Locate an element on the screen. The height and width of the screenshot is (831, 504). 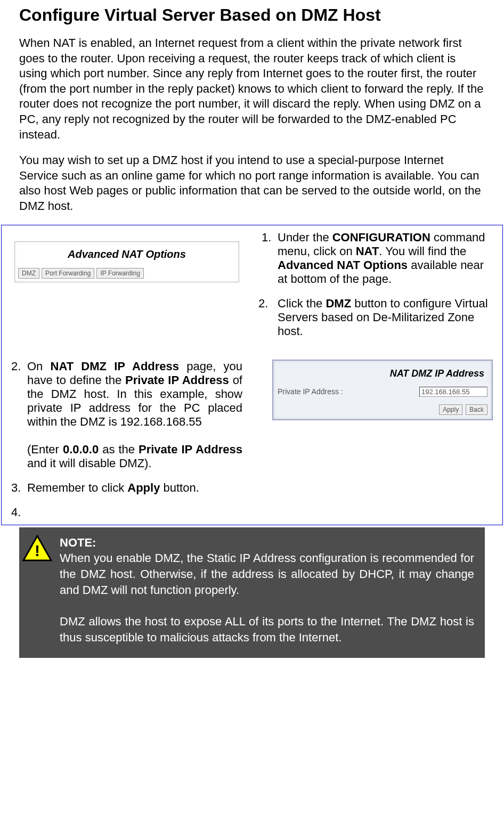
nat-dmz-title: NAT DMZ IP Address is located at coordinates (383, 376).